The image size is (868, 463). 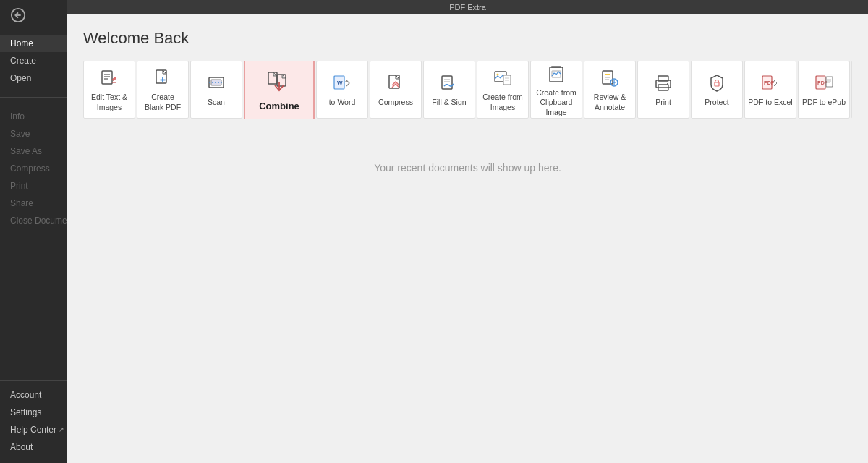 What do you see at coordinates (33, 412) in the screenshot?
I see `sidebar-item-settings: Settings` at bounding box center [33, 412].